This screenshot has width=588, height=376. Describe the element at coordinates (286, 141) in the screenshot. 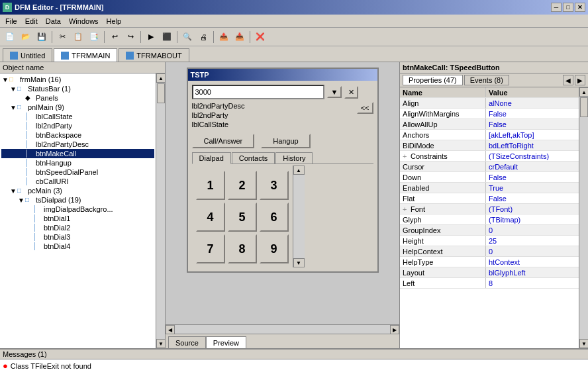

I see `hangup-btn: Hangup` at that location.